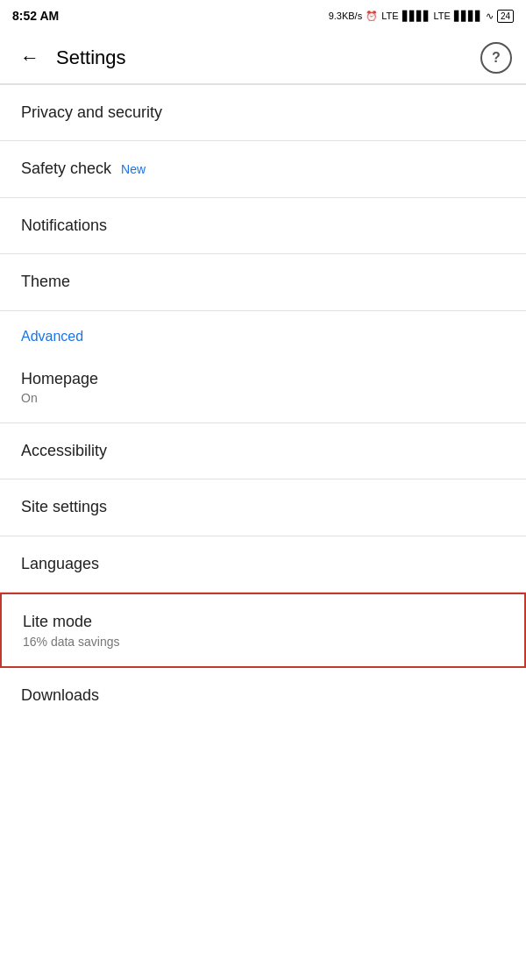 The height and width of the screenshot is (980, 526). Describe the element at coordinates (35, 16) in the screenshot. I see `status-time: 8:52 AM` at that location.